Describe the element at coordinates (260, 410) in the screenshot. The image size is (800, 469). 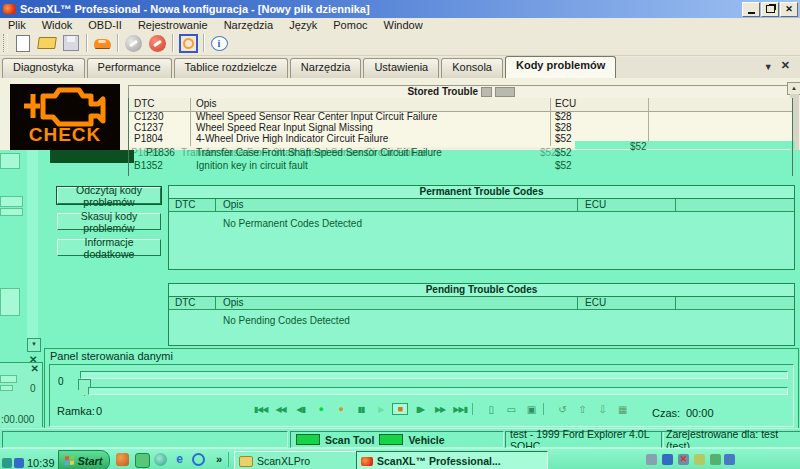
I see `skip-start-button: ▮◀◀` at that location.